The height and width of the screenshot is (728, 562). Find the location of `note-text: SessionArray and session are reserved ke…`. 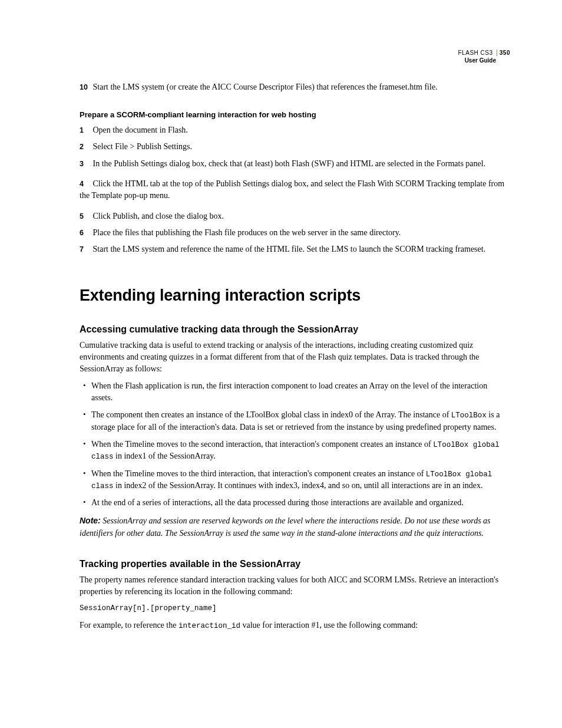

note-text: SessionArray and session are reserved ke… is located at coordinates (285, 527).